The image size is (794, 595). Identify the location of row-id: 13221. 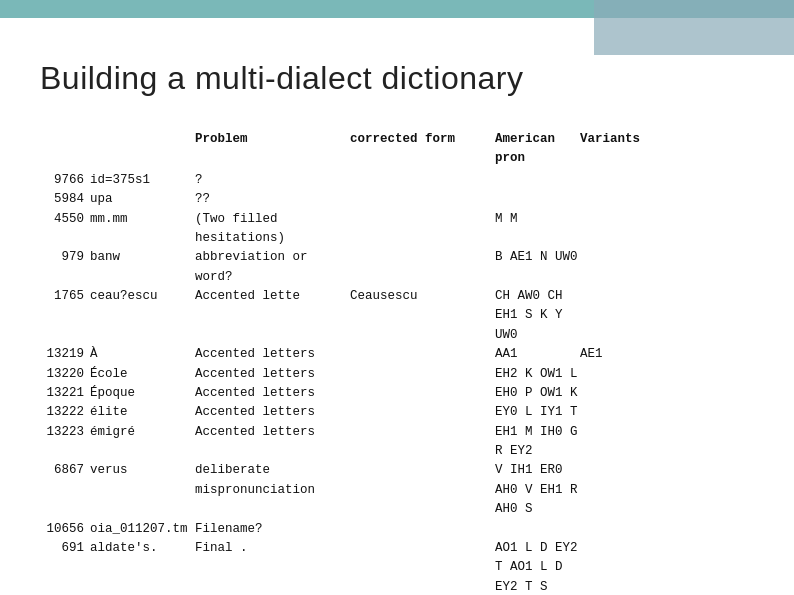
(65, 394).